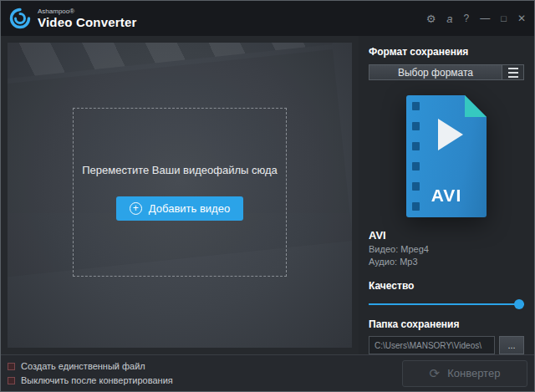 This screenshot has height=392, width=535. Describe the element at coordinates (87, 18) in the screenshot. I see `brand-block: Ashampoo® Video Converter` at that location.